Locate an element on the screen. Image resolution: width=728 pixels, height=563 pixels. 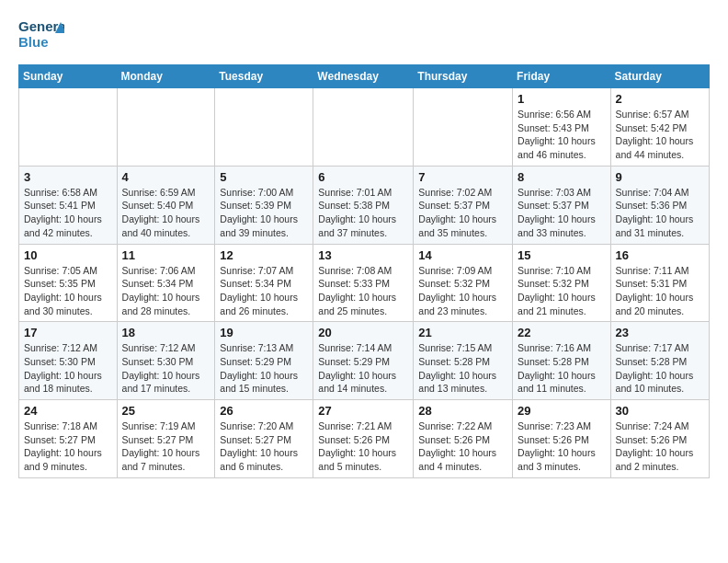
day-number: 26 is located at coordinates (264, 410).